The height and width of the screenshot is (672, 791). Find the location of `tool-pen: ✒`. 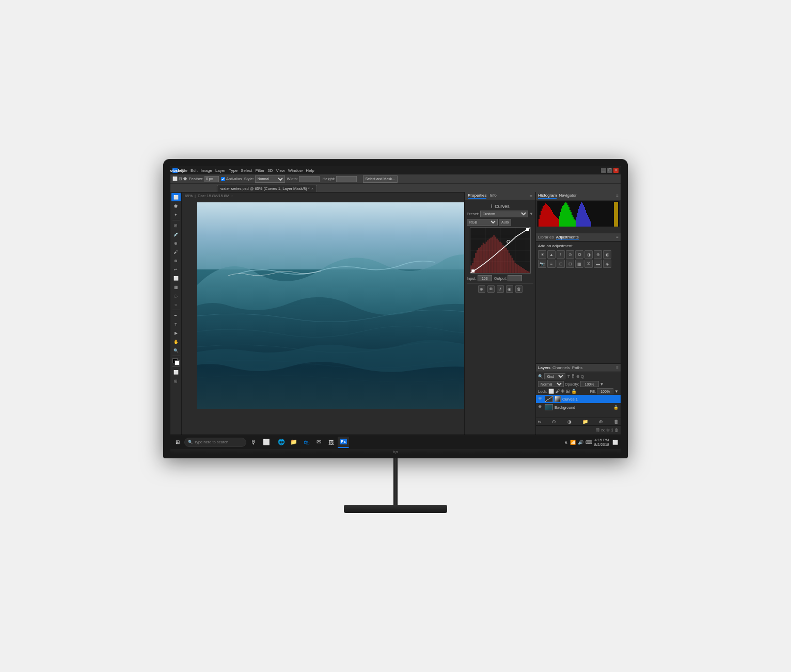

tool-pen: ✒ is located at coordinates (176, 315).